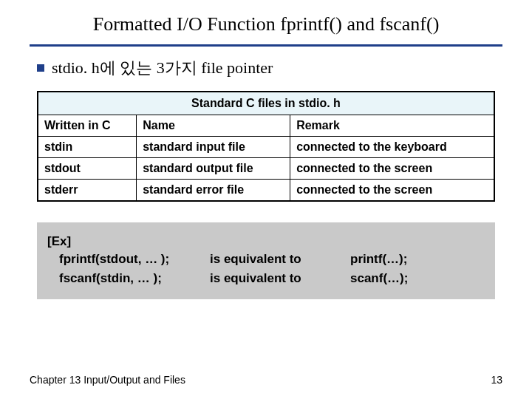 Image resolution: width=532 pixels, height=399 pixels. What do you see at coordinates (266, 191) in the screenshot?
I see `table-row: stderr standard error file connected to …` at bounding box center [266, 191].